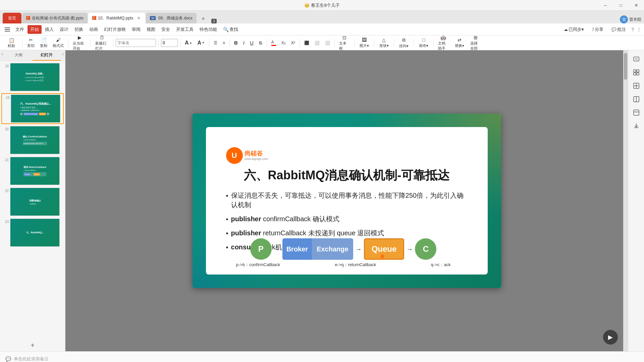  I want to click on superscript-button: X², so click(293, 43).